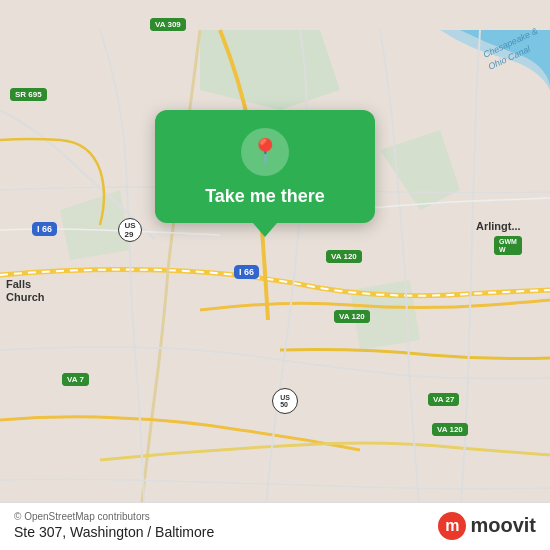 The width and height of the screenshot is (550, 550). Describe the element at coordinates (275, 526) in the screenshot. I see `bottom-bar: © OpenStreetMap contributors Ste 307, Wa…` at that location.